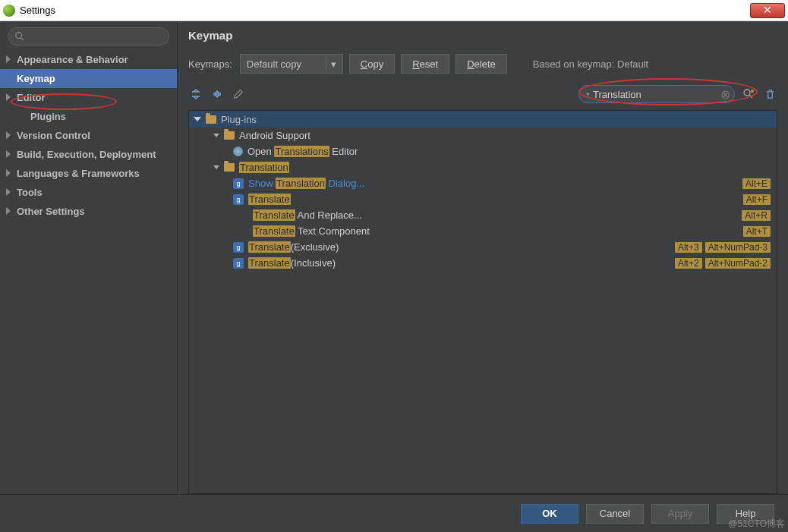 This screenshot has height=532, width=788. What do you see at coordinates (394, 513) in the screenshot?
I see `dialog-button-bar: OK Cancel Apply Help` at bounding box center [394, 513].